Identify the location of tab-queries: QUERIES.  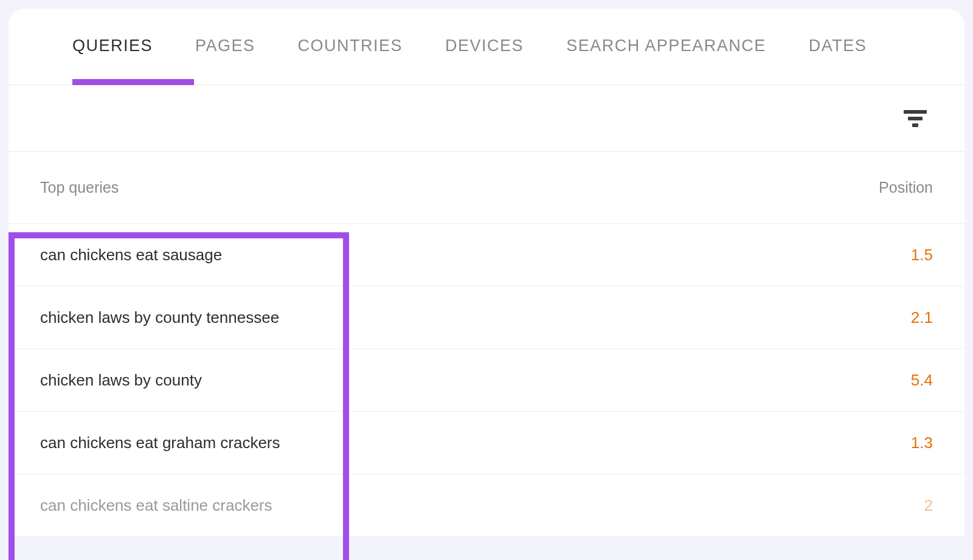
(113, 61).